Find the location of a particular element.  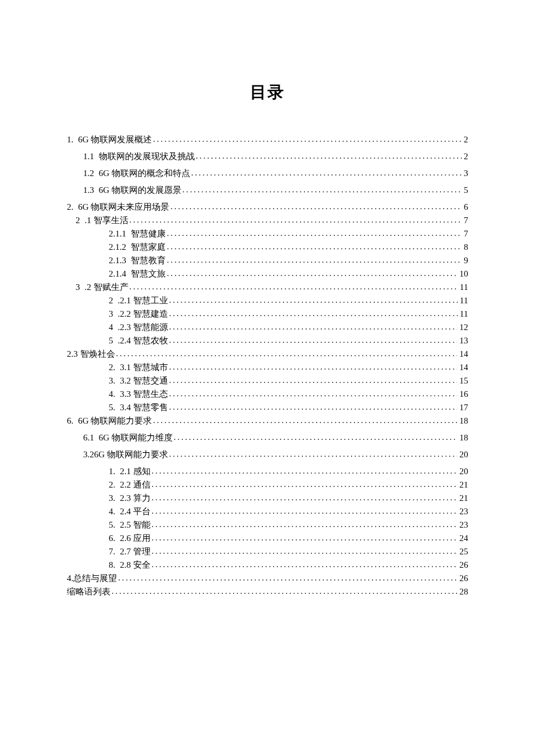

toc-entry-label: 物联网的发展现状及挑战 is located at coordinates (147, 157).